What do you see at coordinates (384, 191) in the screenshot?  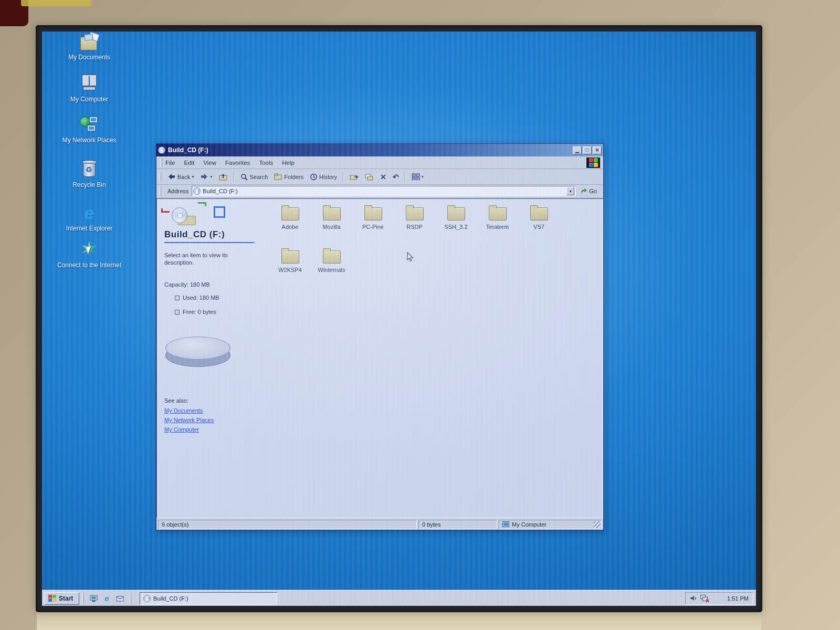 I see `address-input: Build_CD (F:) ▾` at bounding box center [384, 191].